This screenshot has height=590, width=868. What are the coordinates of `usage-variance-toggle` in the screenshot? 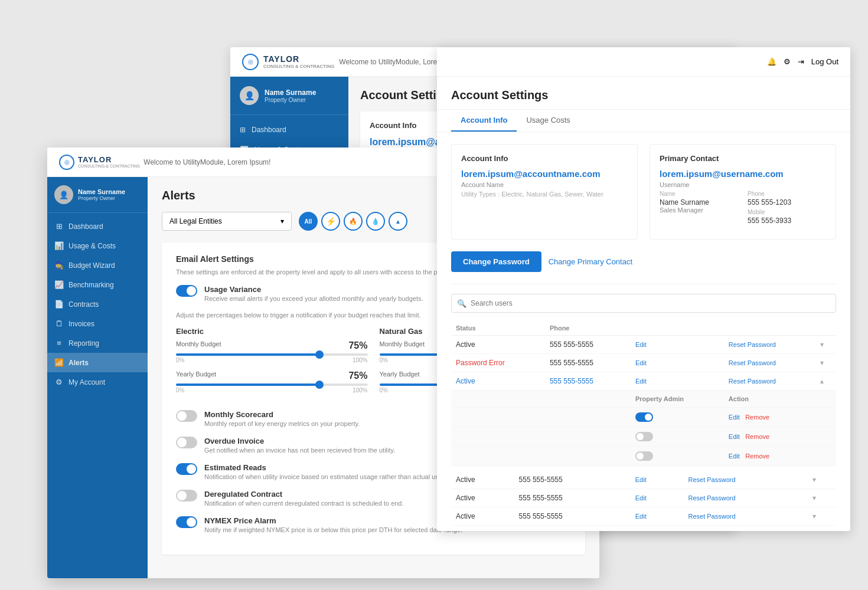 It's located at (187, 291).